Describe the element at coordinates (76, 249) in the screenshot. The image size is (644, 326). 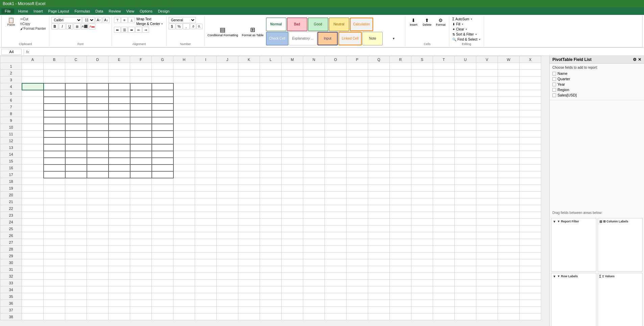
I see `cell-C28` at that location.